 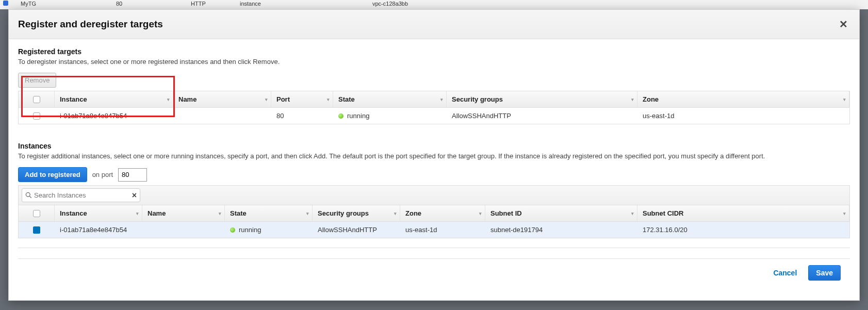 I want to click on cell-port: 80, so click(x=302, y=116).